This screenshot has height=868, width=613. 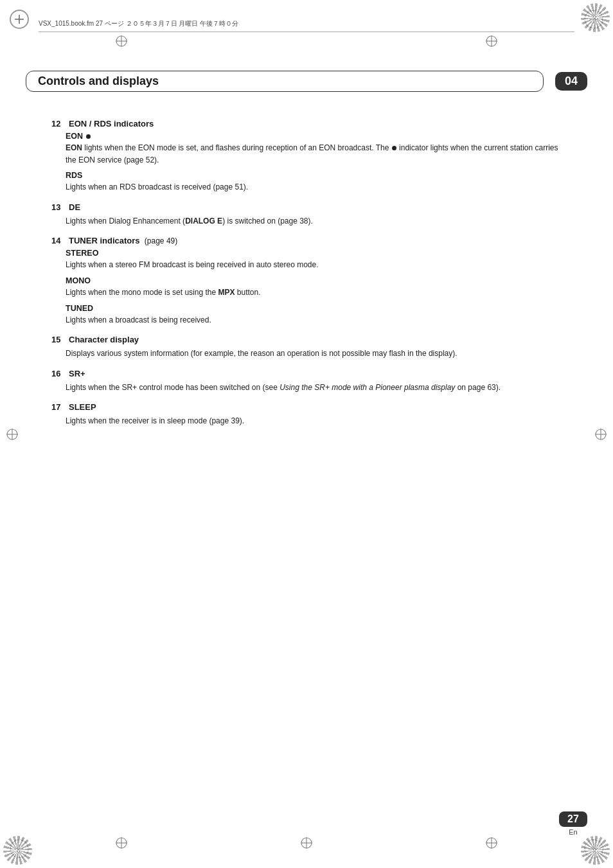 What do you see at coordinates (306, 388) in the screenshot?
I see `section-16-body: Lights when the SR+ control mode has bee…` at bounding box center [306, 388].